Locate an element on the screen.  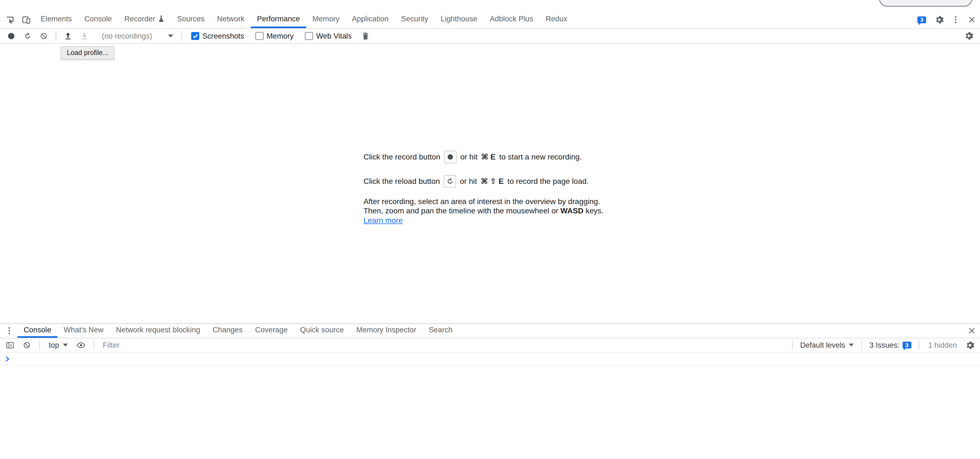
tab-console: Console is located at coordinates (98, 20).